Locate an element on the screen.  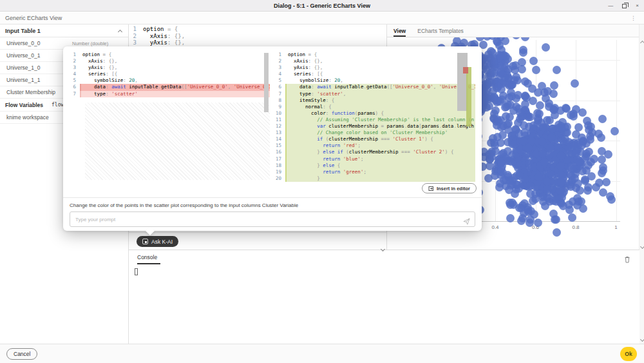
chevron-up-icon is located at coordinates (120, 32).